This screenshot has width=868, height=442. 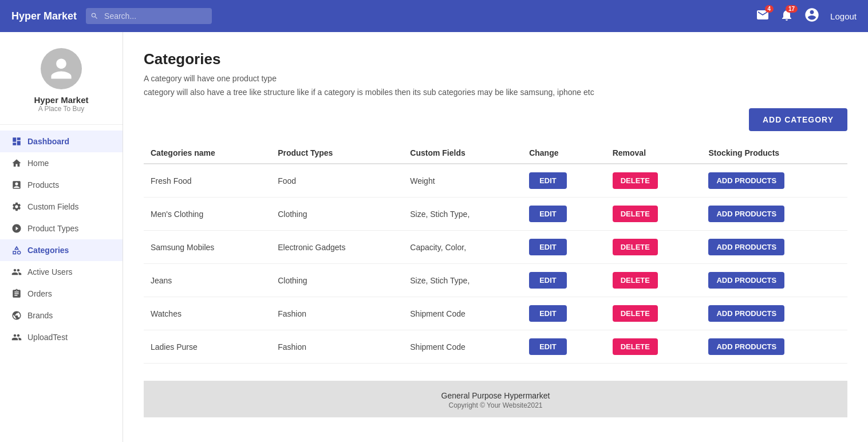 What do you see at coordinates (496, 120) in the screenshot?
I see `add-btn-row: ADD CATEGORY` at bounding box center [496, 120].